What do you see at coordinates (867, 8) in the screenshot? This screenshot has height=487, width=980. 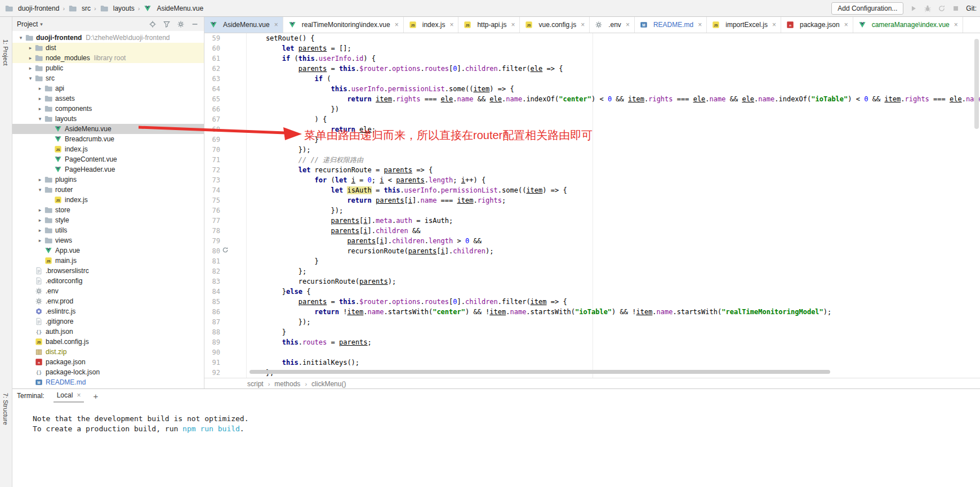 I see `add-configuration-button: Add Configuration...` at bounding box center [867, 8].